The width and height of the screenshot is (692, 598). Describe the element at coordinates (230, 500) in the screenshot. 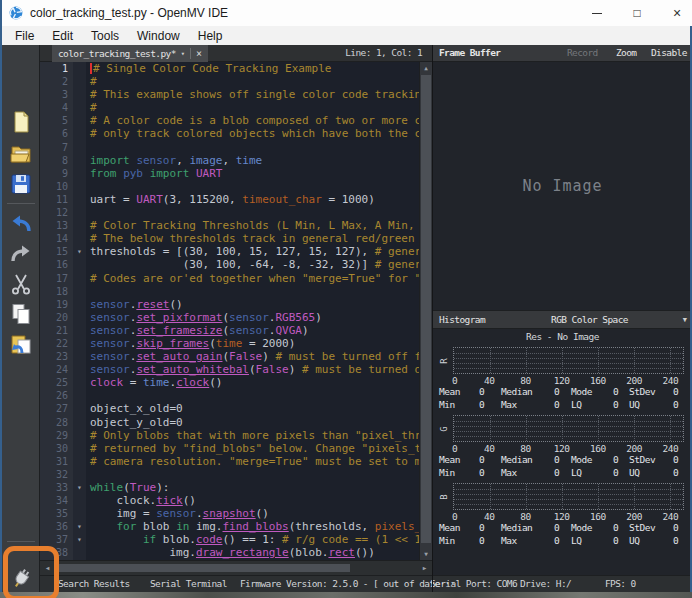

I see `code-line: 34 clock.tick()` at that location.